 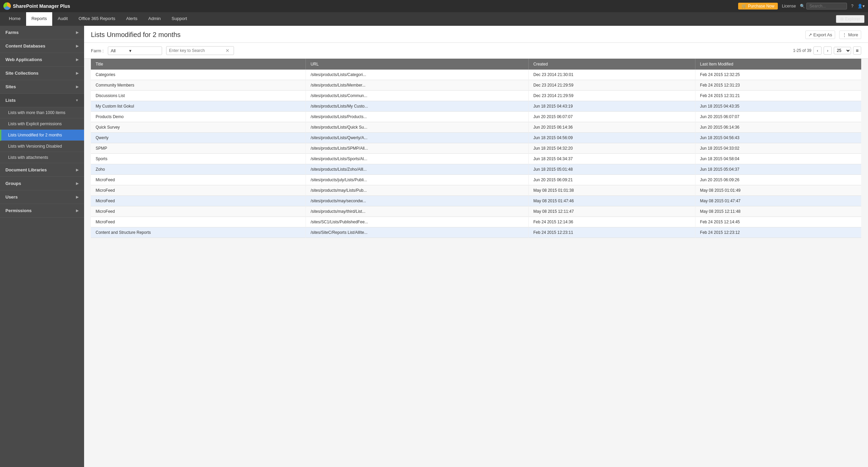 What do you see at coordinates (42, 46) in the screenshot?
I see `sidebar-item-content-databases: Content Databases ▶` at bounding box center [42, 46].